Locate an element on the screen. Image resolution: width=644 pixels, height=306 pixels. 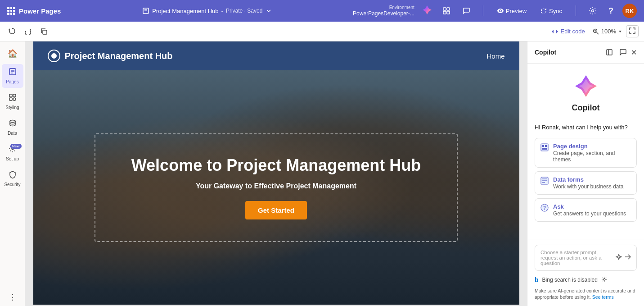
divider is located at coordinates (483, 11).